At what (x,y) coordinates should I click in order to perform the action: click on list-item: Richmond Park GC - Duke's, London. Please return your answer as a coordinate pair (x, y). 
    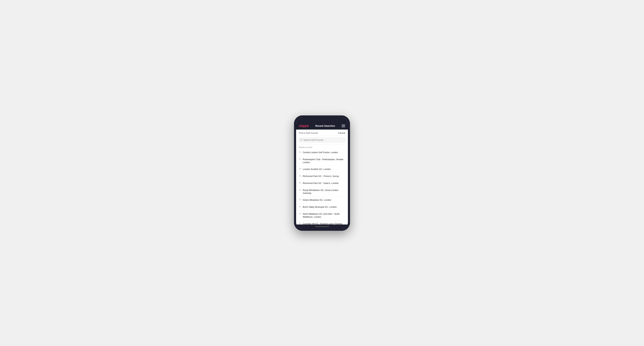
    Looking at the image, I should click on (322, 183).